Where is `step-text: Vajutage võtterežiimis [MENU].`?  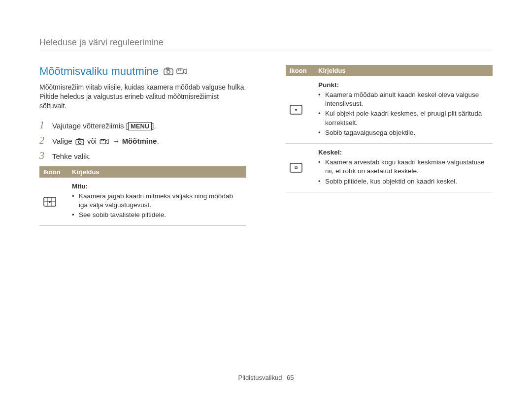 step-text: Vajutage võtterežiimis [MENU]. is located at coordinates (104, 126).